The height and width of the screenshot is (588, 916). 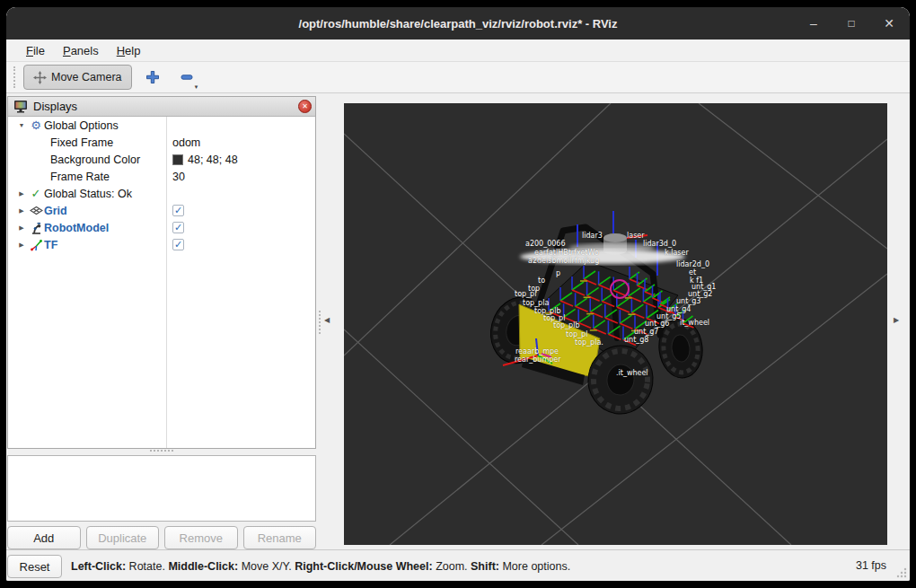 I want to click on menubar: File Panels Help, so click(x=458, y=50).